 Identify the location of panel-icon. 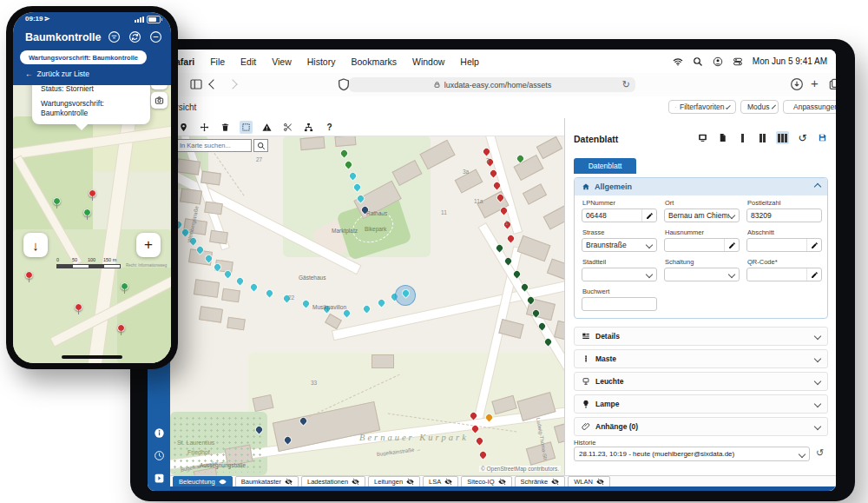
(160, 478).